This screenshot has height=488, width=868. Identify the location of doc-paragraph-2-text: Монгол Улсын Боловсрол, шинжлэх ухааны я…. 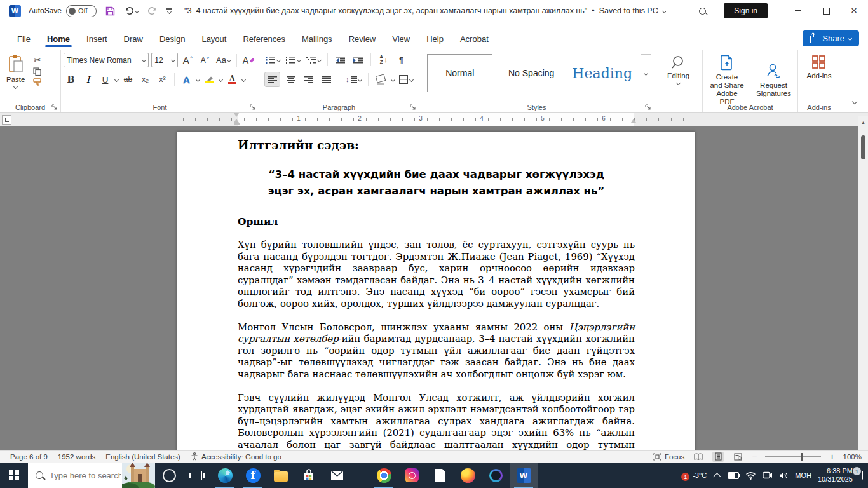
(403, 327).